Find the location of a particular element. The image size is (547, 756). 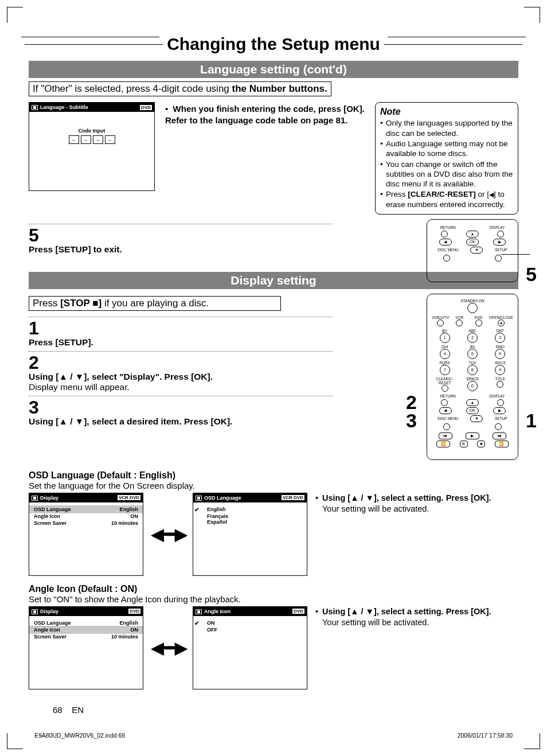

remote-diagram-small: RETURNDISPLAY ▲ ◀OK▶ DISC MENU▼SETUP is located at coordinates (472, 251).